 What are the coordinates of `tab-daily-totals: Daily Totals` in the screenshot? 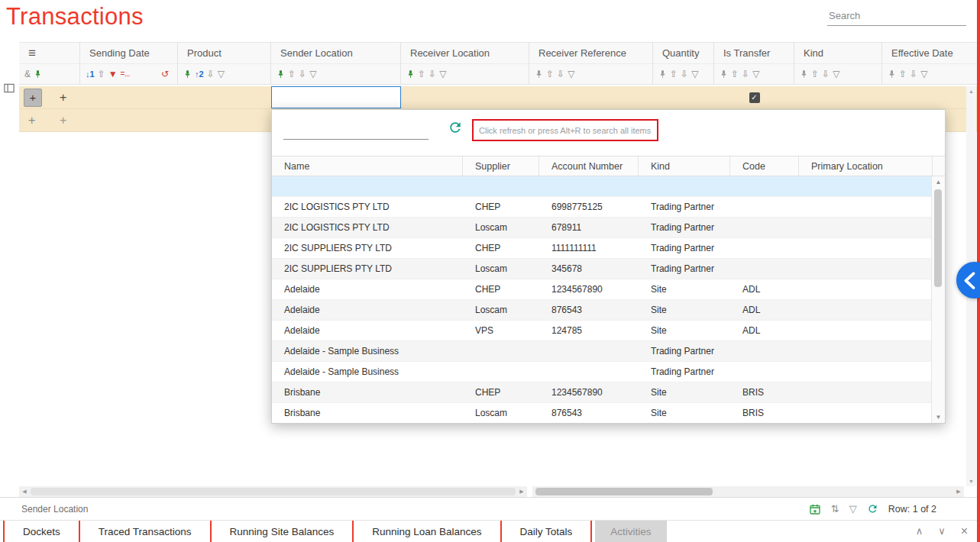 It's located at (547, 531).